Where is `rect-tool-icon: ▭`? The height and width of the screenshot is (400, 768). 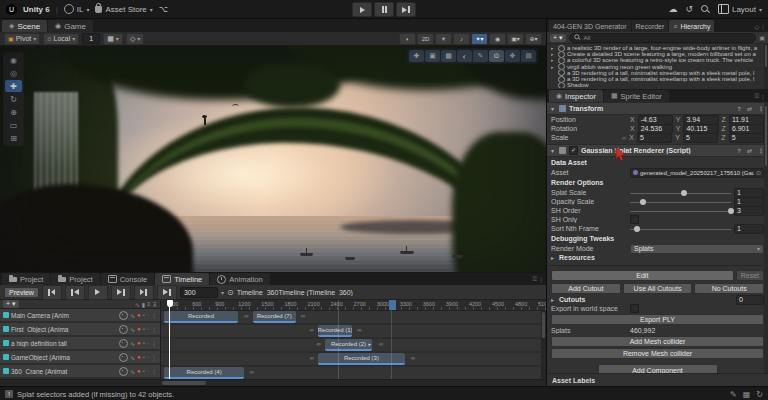 rect-tool-icon: ▭ is located at coordinates (14, 125).